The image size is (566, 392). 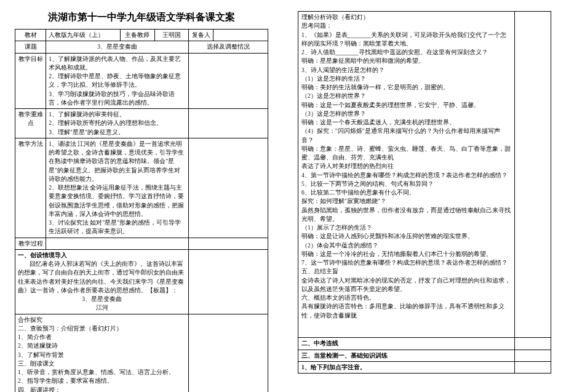 I want to click on analysis-line: 全诗表达了诗人对黑暗冰冷的现实的否定，抒发了自己对理想的向往和追求，以及虽然迷茫…, so click(x=406, y=286).